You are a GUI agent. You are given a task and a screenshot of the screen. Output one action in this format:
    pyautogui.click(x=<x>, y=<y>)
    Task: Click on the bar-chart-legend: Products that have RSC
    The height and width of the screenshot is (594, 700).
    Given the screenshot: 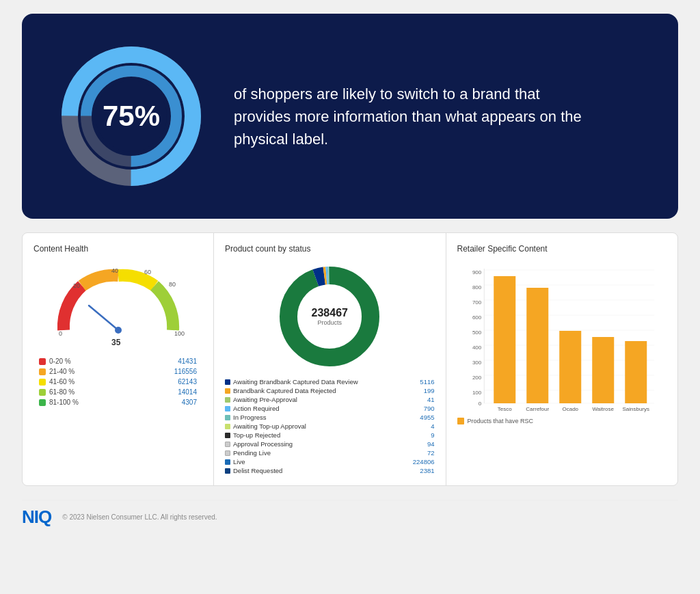 What is the action you would take?
    pyautogui.click(x=562, y=421)
    